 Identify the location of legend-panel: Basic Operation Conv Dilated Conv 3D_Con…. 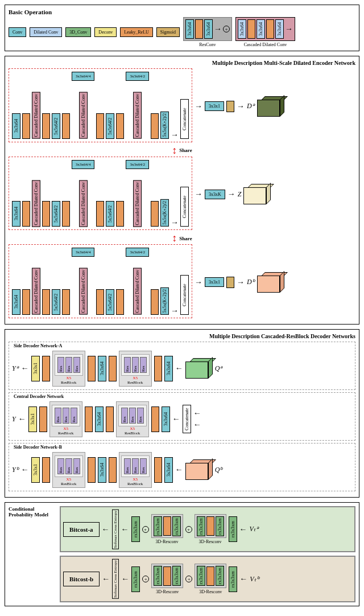
(182, 28).